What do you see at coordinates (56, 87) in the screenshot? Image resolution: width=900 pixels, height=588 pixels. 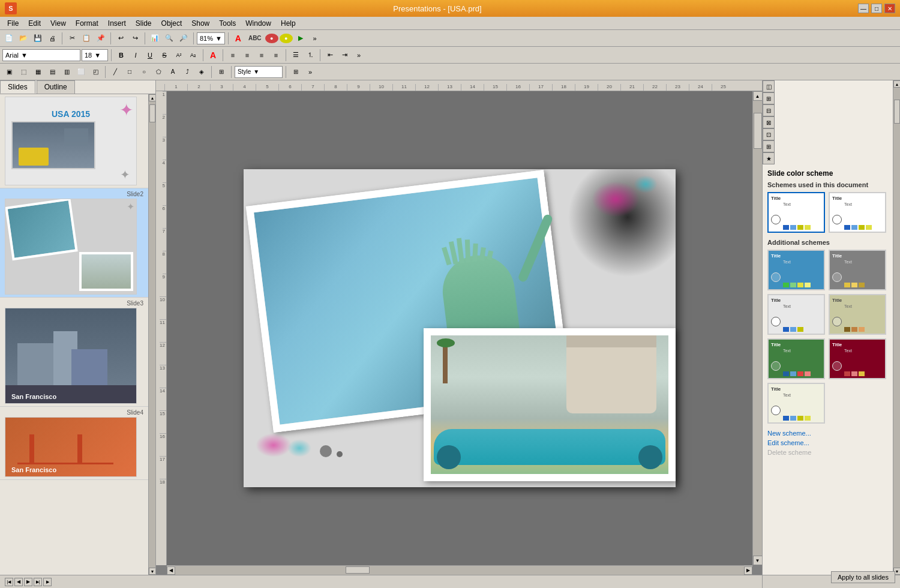 I see `tab-outline: Outline` at bounding box center [56, 87].